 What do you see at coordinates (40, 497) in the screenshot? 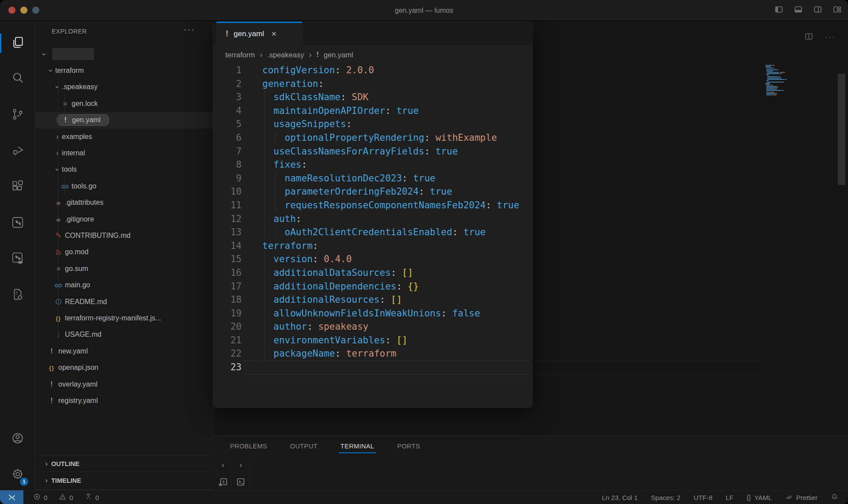
I see `status-error-circle: 0` at bounding box center [40, 497].